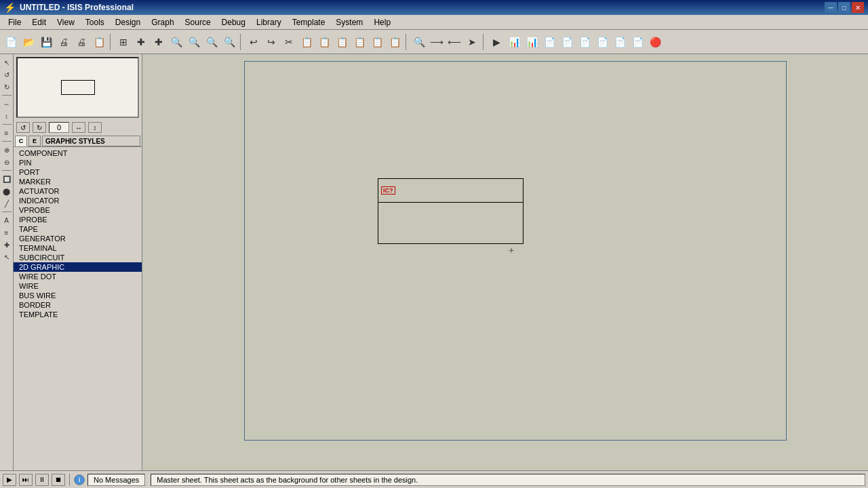  Describe the element at coordinates (159, 42) in the screenshot. I see `add2-button: ✚` at that location.